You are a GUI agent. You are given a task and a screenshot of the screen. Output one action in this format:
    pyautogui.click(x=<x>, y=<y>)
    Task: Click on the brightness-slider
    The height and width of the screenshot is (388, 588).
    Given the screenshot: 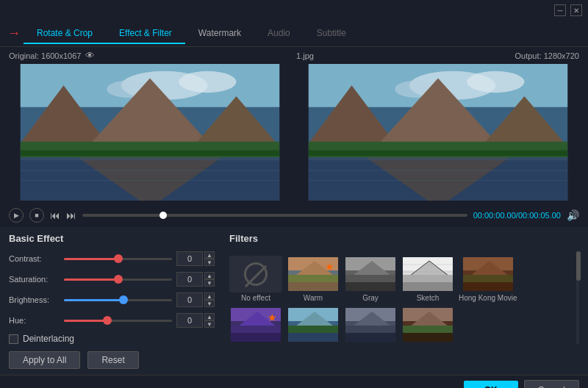 What is the action you would take?
    pyautogui.click(x=118, y=300)
    